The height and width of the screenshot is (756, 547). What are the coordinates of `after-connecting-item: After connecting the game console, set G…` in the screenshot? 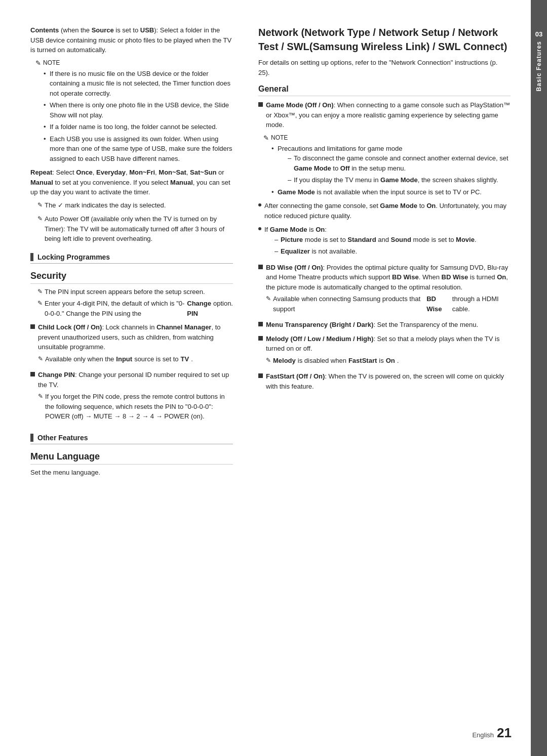 It's located at (384, 211).